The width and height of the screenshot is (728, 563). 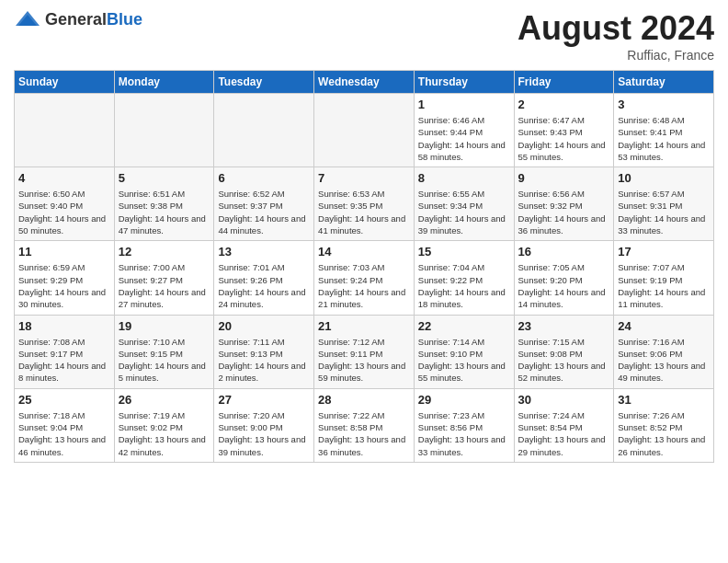 What do you see at coordinates (364, 361) in the screenshot?
I see `day-info: Sunrise: 7:12 AMSunset: 9:11 PMDaylight:…` at bounding box center [364, 361].